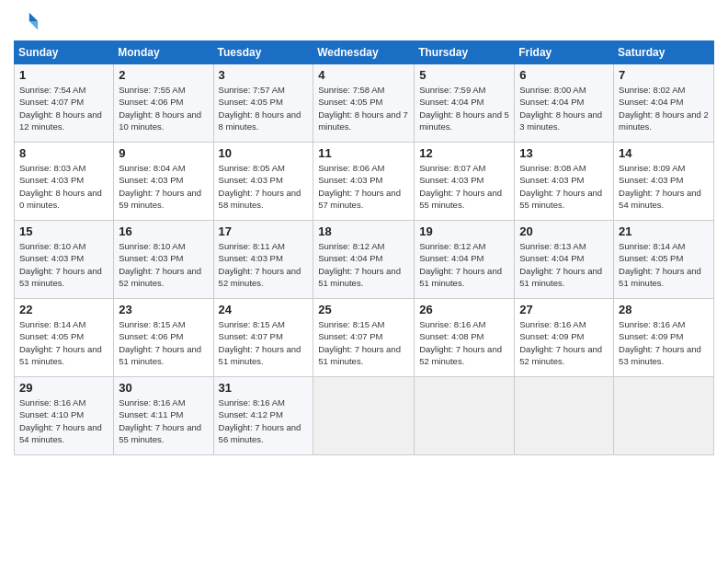  I want to click on day-number: 13, so click(564, 153).